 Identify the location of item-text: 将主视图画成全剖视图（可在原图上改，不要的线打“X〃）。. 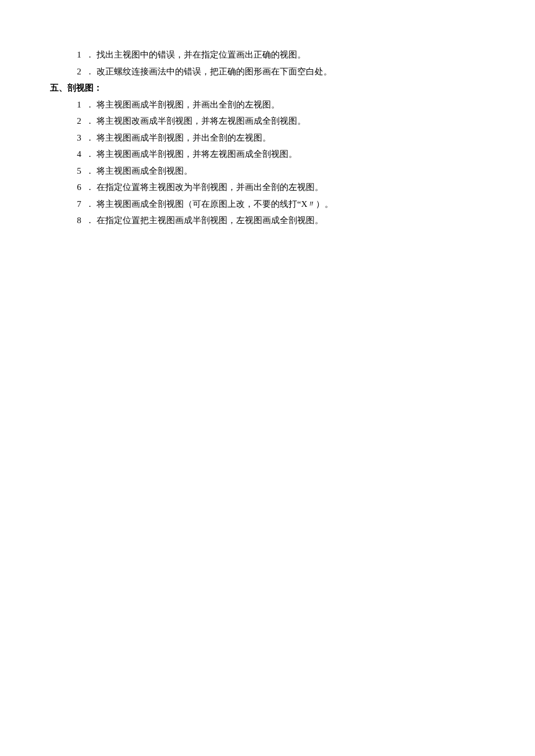
(291, 205).